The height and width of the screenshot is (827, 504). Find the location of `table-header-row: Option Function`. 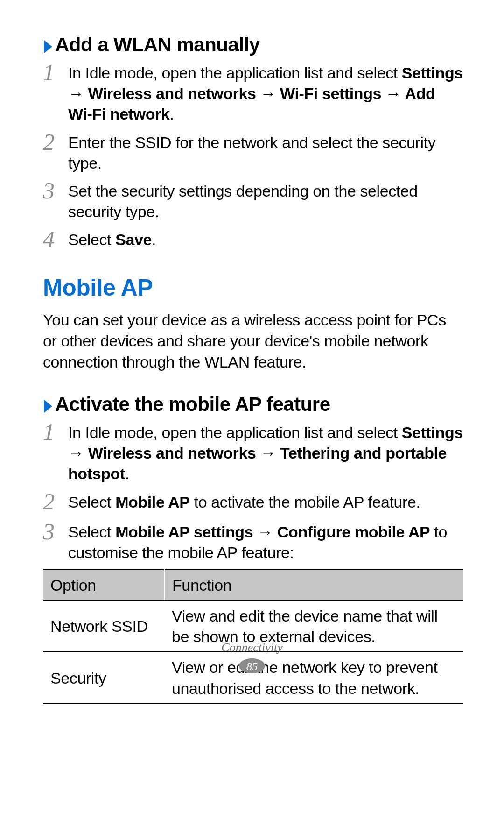

table-header-row: Option Function is located at coordinates (253, 585).